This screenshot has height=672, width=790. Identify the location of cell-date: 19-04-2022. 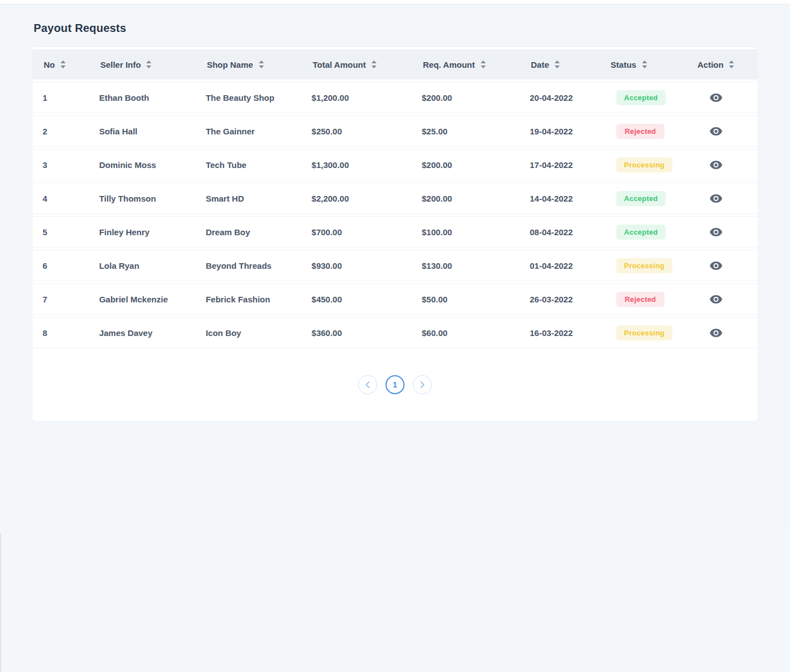
(560, 131).